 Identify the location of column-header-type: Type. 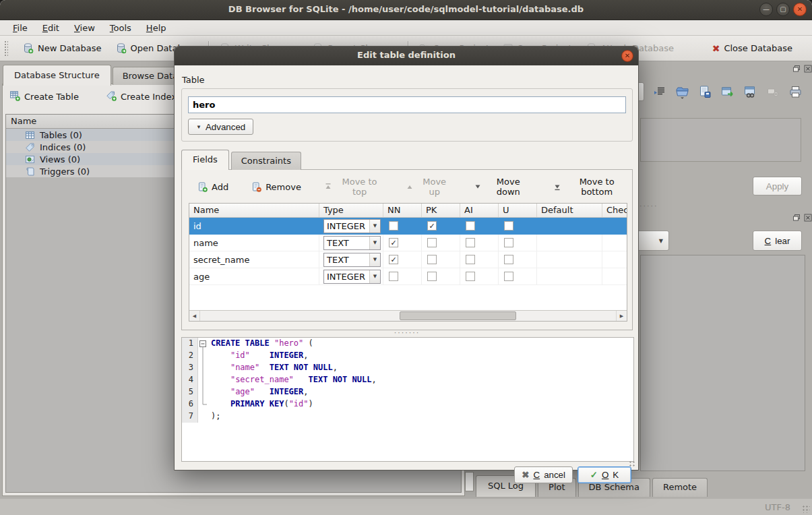
(352, 210).